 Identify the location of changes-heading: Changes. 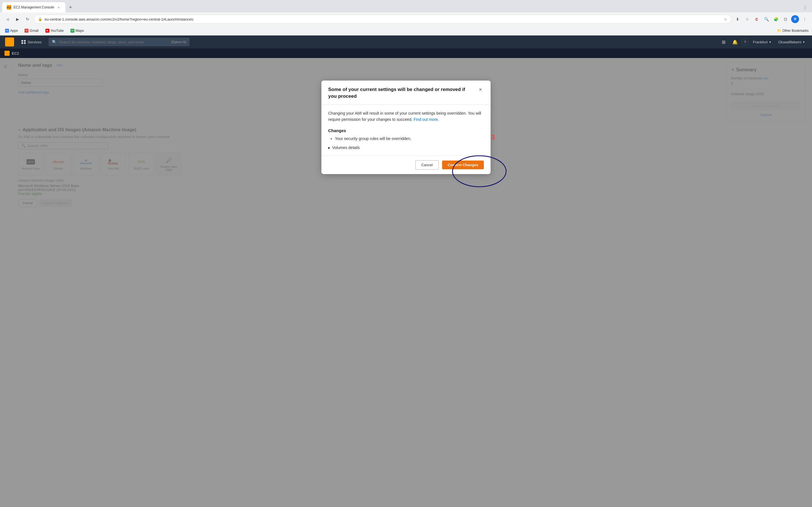
(406, 130).